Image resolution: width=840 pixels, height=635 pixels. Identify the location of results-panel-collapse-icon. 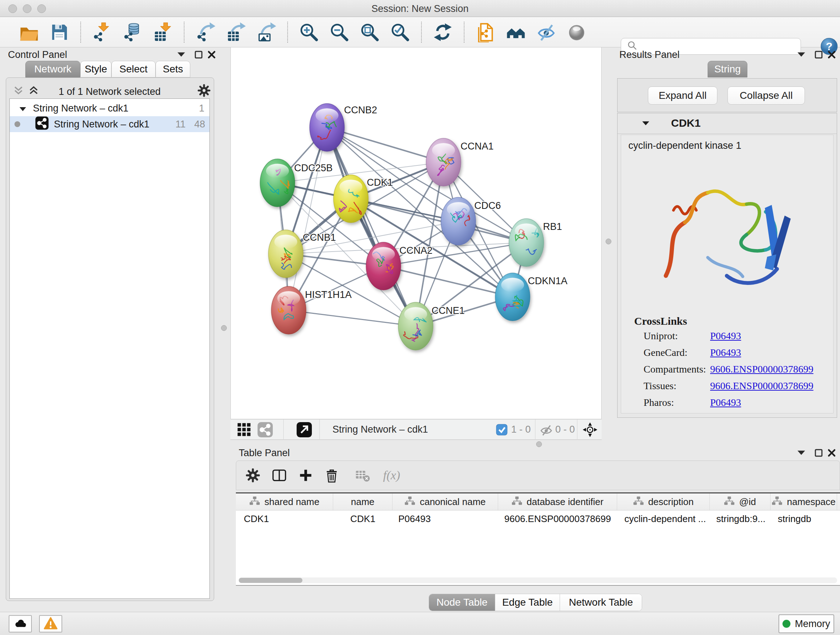
(801, 55).